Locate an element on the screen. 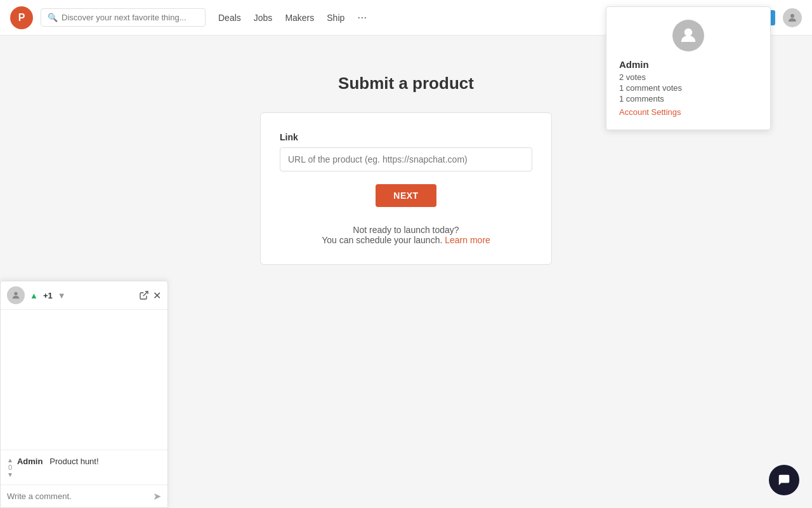 The image size is (812, 508). learn-more-link: Learn more is located at coordinates (468, 240).